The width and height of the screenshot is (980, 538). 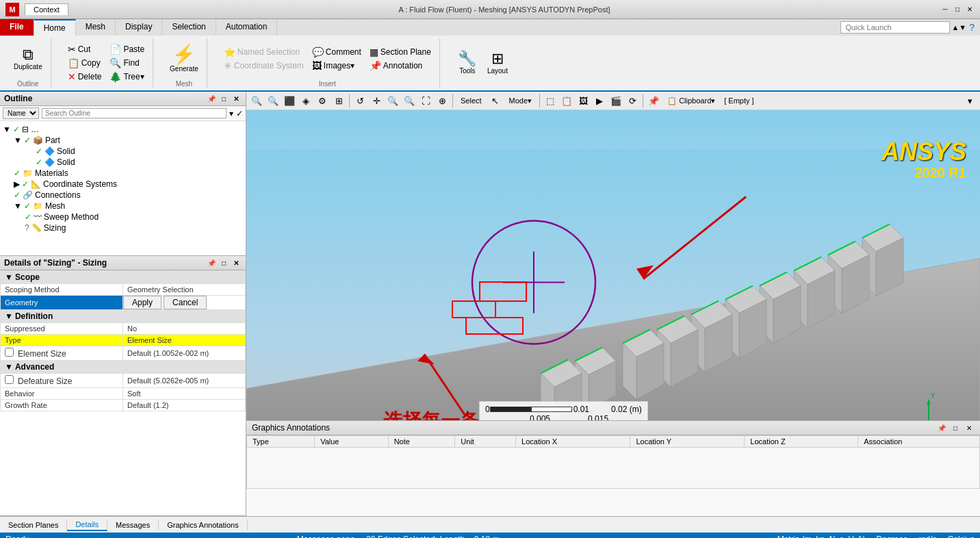 I want to click on ribbon-tab-selection: Selection, so click(x=189, y=27).